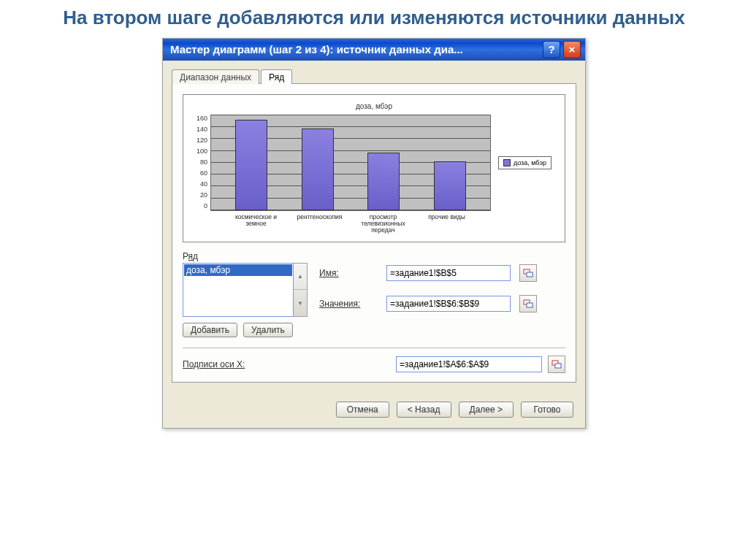  What do you see at coordinates (374, 312) in the screenshot?
I see `series-section: Ряд доза, мбэр ▲ ▼` at bounding box center [374, 312].